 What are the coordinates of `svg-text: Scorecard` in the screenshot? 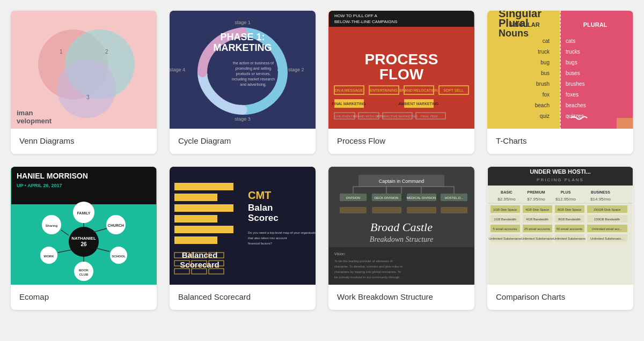 It's located at (200, 265).